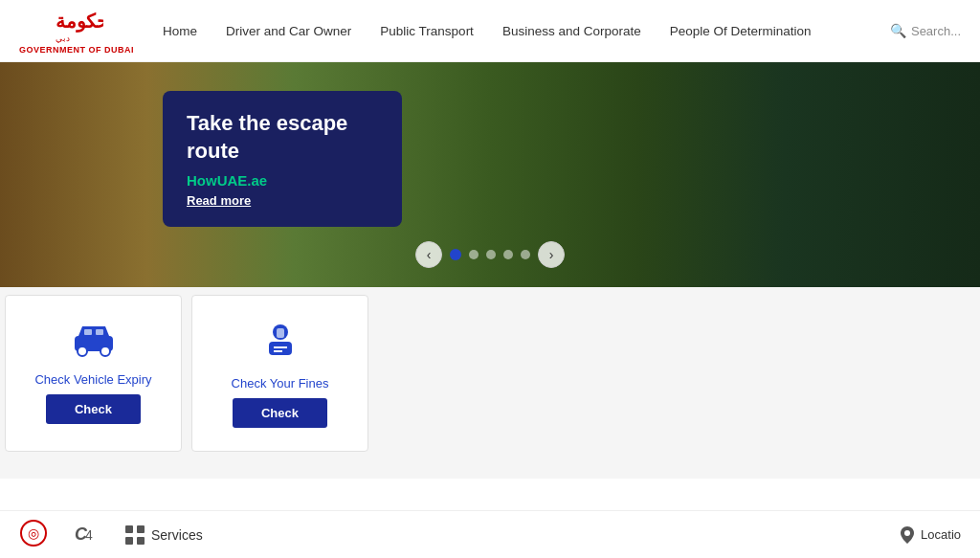  Describe the element at coordinates (925, 31) in the screenshot. I see `search-area: 🔍 Search...` at that location.